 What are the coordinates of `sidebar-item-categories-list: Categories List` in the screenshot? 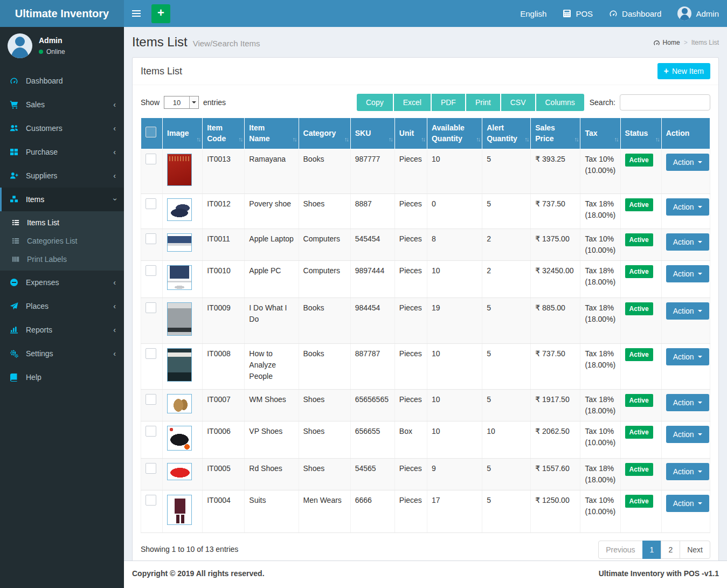 It's located at (62, 241).